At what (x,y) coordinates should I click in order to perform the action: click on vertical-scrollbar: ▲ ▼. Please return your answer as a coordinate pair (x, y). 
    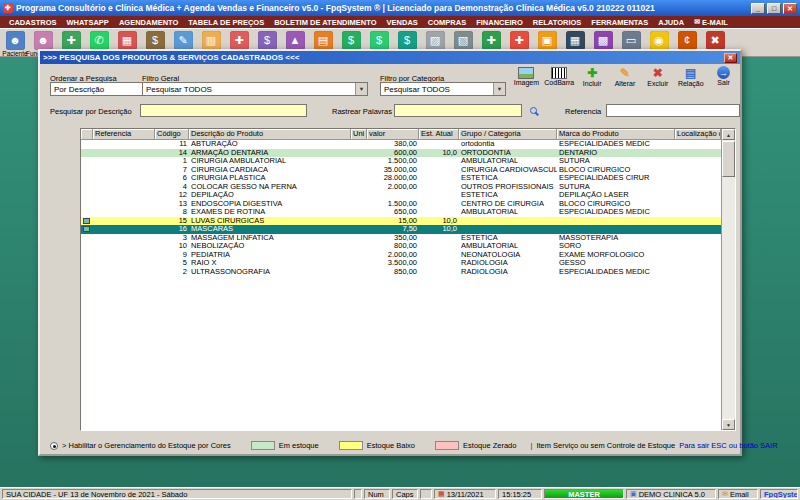
    Looking at the image, I should click on (728, 280).